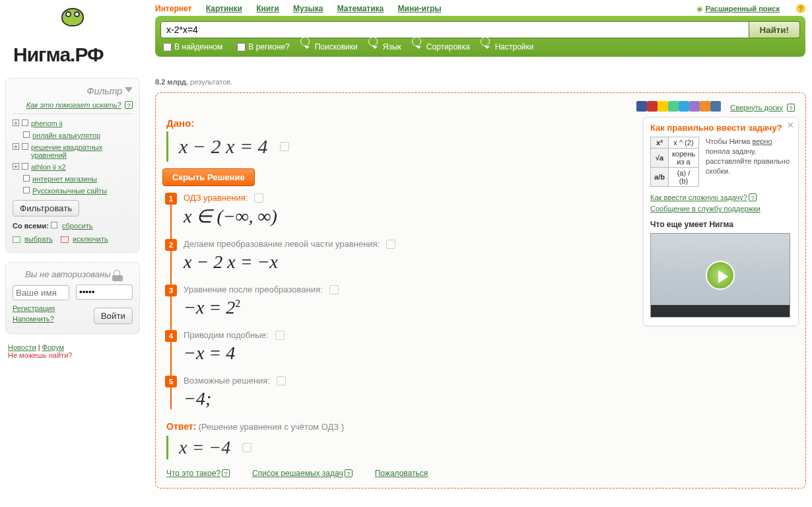 The image size is (812, 507). What do you see at coordinates (254, 289) in the screenshot?
I see `step-label: Уравнение после преобразования:` at bounding box center [254, 289].